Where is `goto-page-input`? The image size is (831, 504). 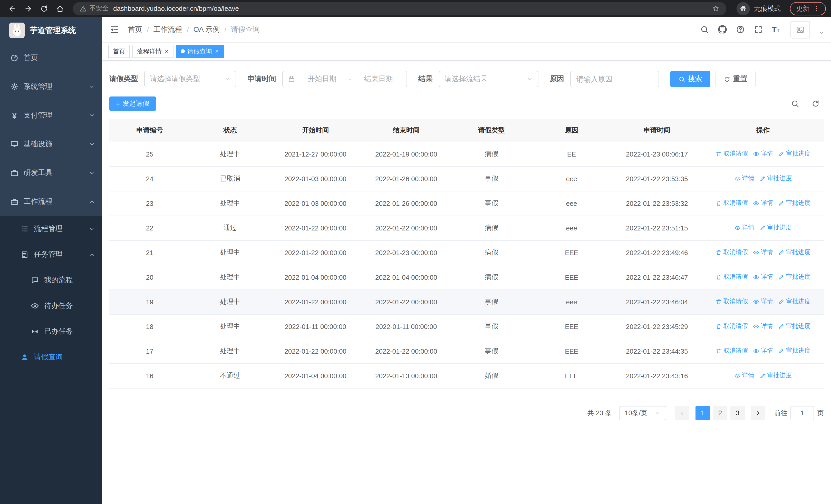
goto-page-input is located at coordinates (802, 413).